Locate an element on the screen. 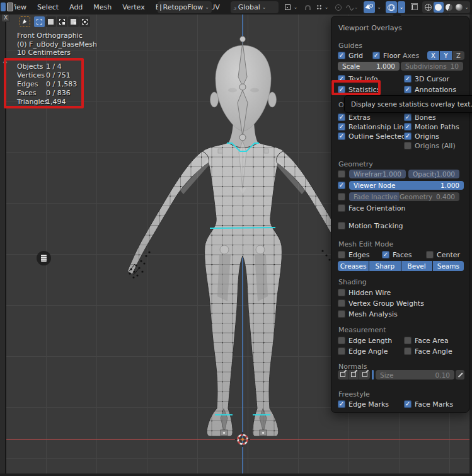 The height and width of the screenshot is (476, 472). seams-button: Seams is located at coordinates (449, 266).